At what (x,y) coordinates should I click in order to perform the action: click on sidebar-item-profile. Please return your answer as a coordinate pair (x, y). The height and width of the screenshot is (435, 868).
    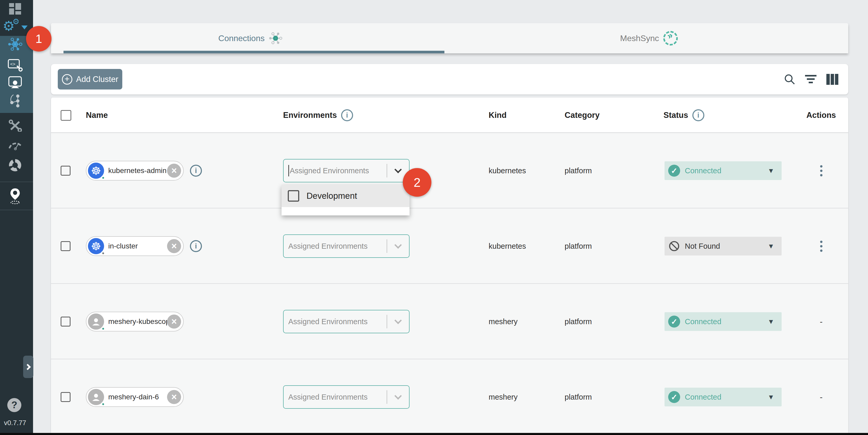
    Looking at the image, I should click on (15, 196).